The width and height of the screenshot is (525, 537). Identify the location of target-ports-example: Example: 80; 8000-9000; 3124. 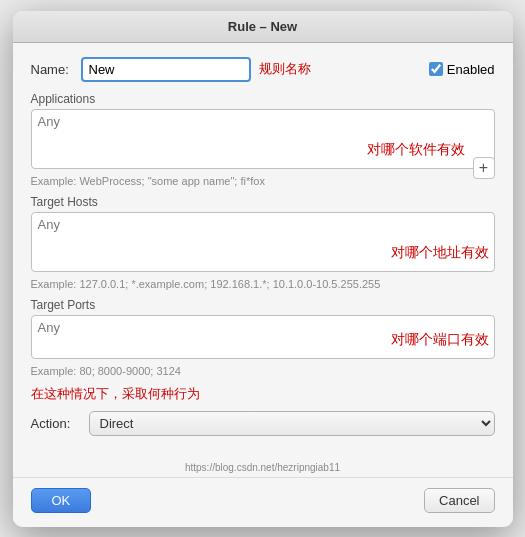
(263, 371).